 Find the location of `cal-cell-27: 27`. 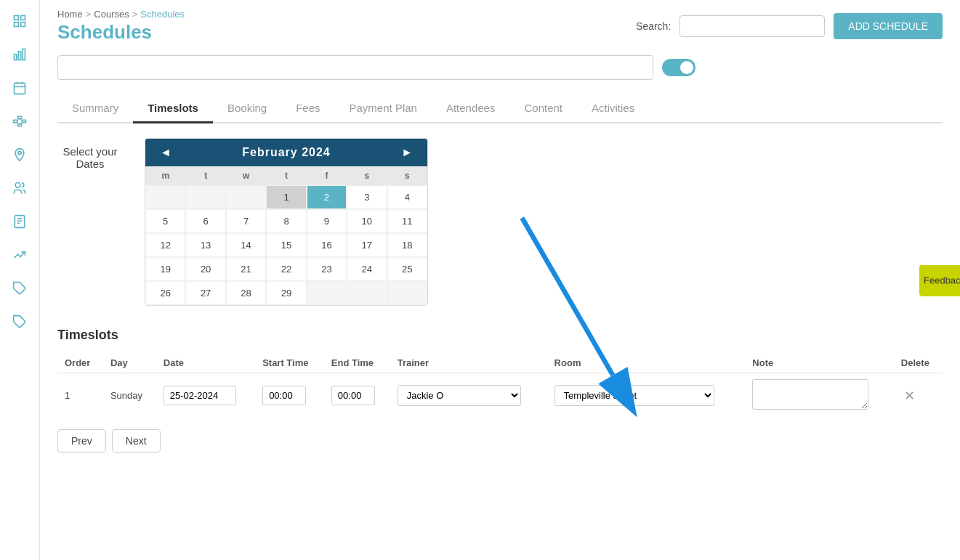

cal-cell-27: 27 is located at coordinates (205, 293).